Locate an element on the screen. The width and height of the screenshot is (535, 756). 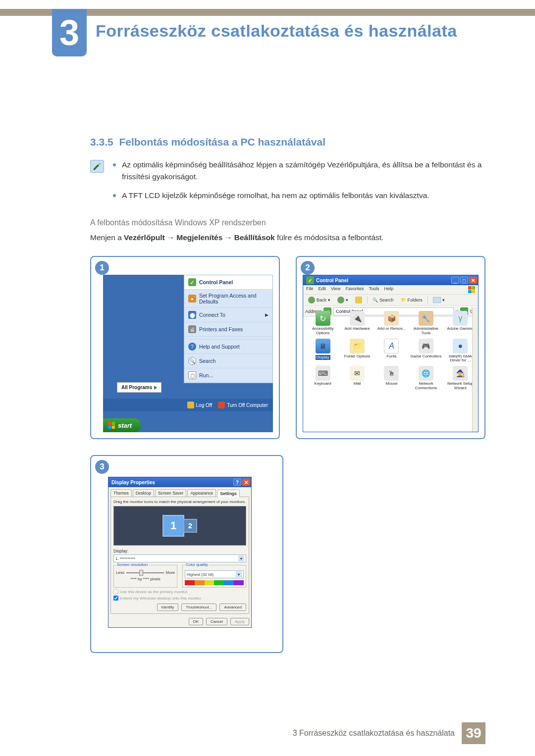
apply-button: Apply is located at coordinates (240, 622).